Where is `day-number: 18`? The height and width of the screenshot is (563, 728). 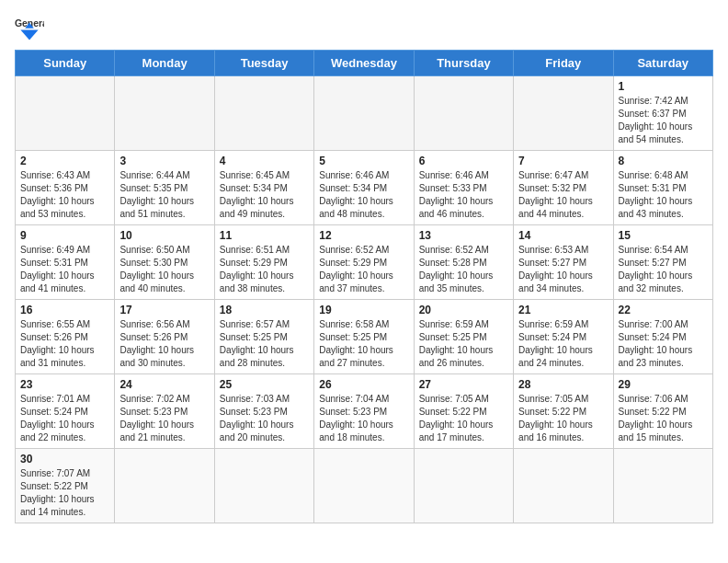
day-number: 18 is located at coordinates (265, 310).